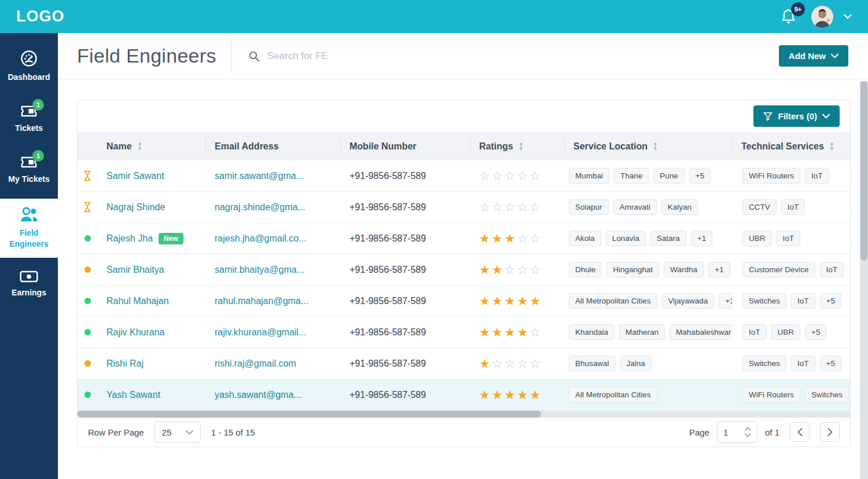 The height and width of the screenshot is (479, 868). Describe the element at coordinates (29, 78) in the screenshot. I see `sidebar-item-label: Dashboard` at that location.